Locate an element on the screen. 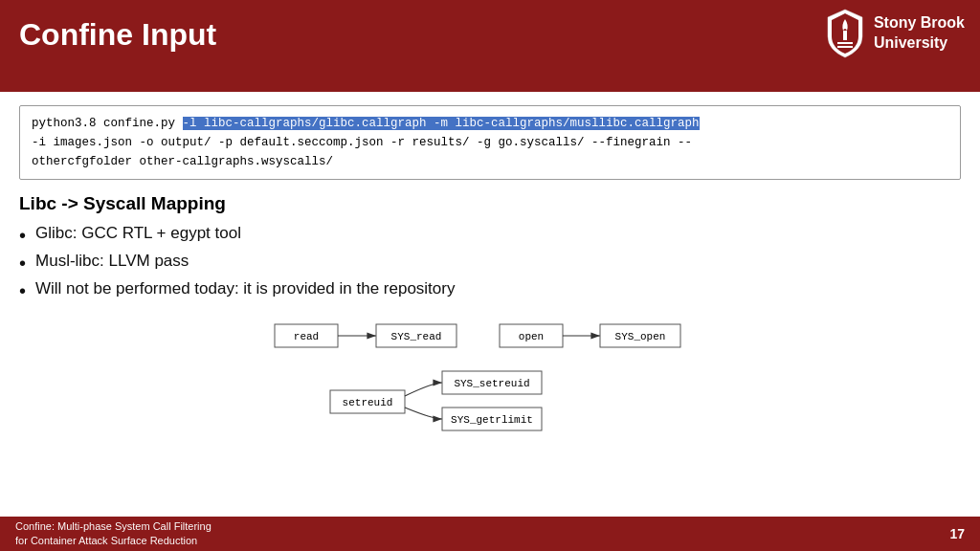 Image resolution: width=980 pixels, height=551 pixels. node-open-label: open is located at coordinates (531, 337).